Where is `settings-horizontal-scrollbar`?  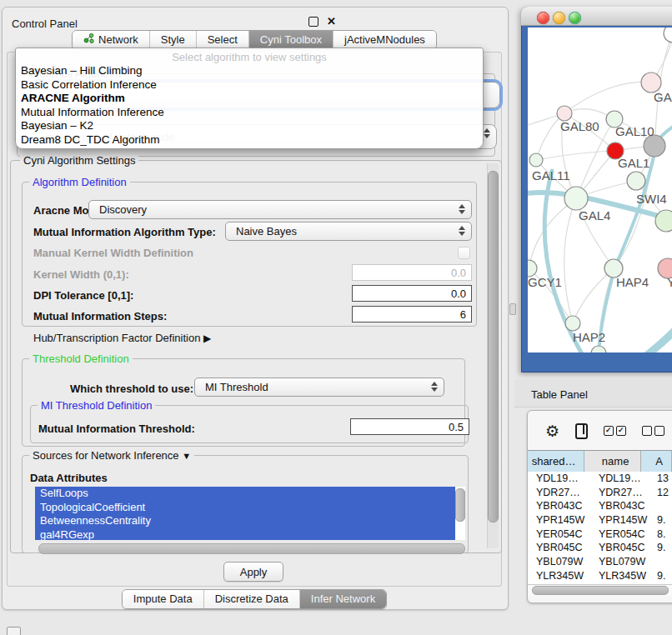
settings-horizontal-scrollbar is located at coordinates (252, 548).